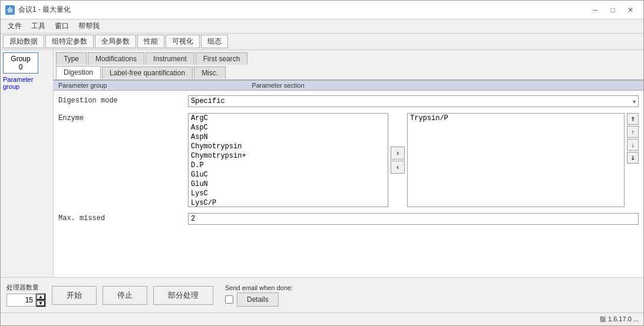 The height and width of the screenshot is (326, 644). What do you see at coordinates (349, 58) in the screenshot?
I see `tabs-row1: Type Modifications Instrument First sear…` at bounding box center [349, 58].